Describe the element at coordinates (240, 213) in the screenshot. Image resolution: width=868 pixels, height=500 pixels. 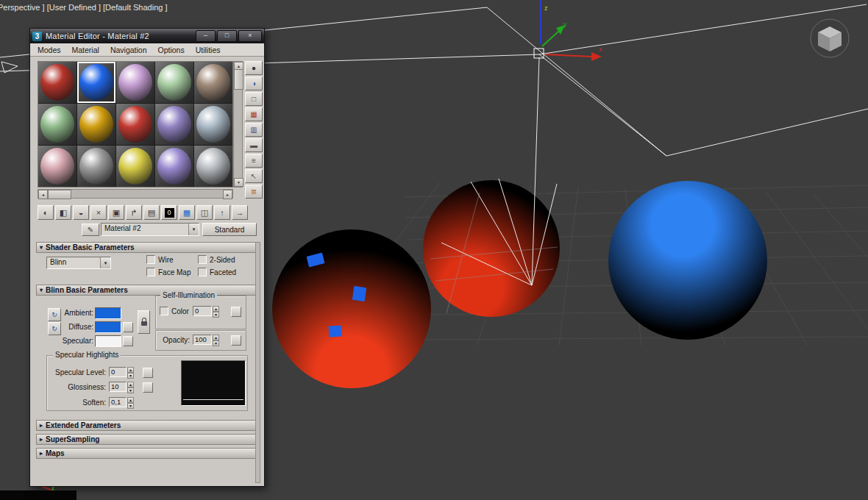
I see `go-forward-to-sibling-button: →` at that location.